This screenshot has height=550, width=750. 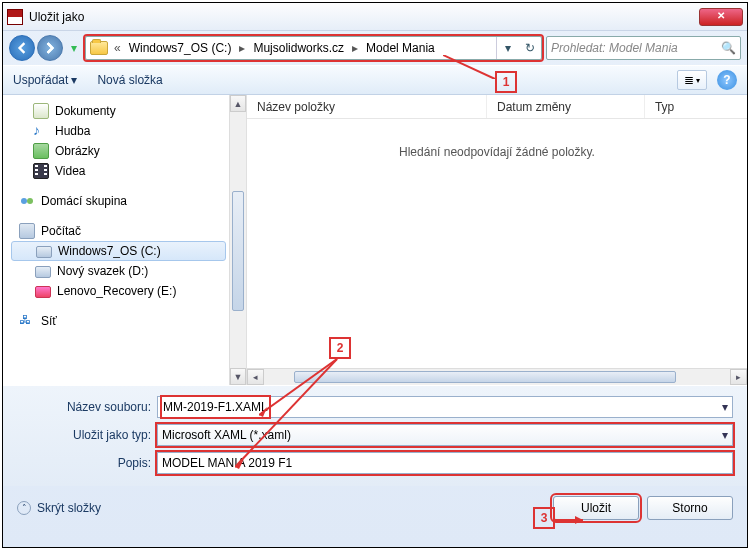 What do you see at coordinates (118, 48) in the screenshot?
I see `breadcrumb-prefix: «` at bounding box center [118, 48].